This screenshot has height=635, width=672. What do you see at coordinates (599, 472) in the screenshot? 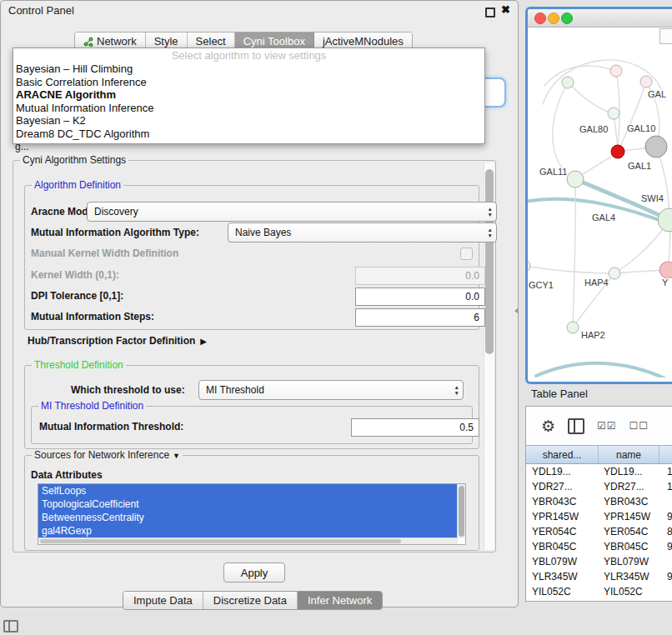
I see `table-row: YDL19...YDL19...13` at bounding box center [599, 472].